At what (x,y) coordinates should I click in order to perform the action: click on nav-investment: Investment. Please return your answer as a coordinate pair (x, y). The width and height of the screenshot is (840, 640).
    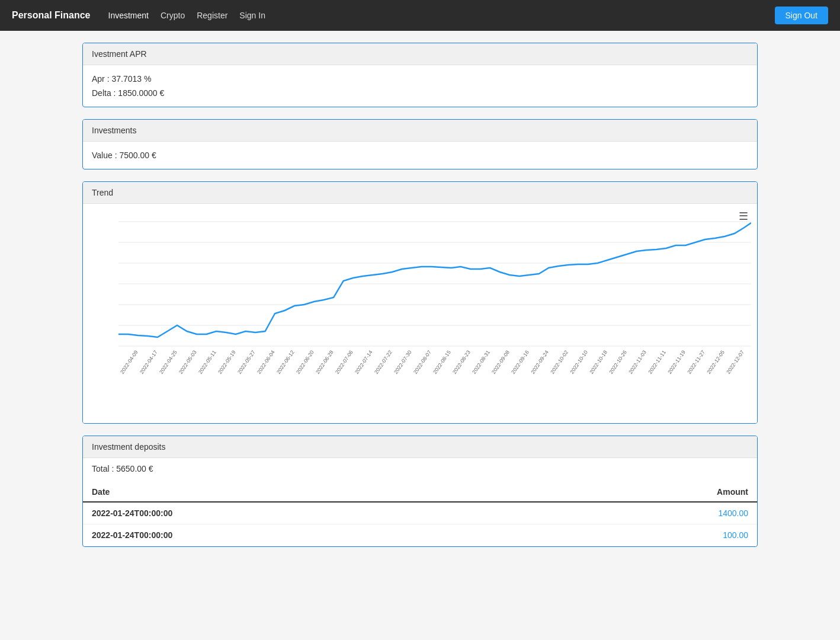
    Looking at the image, I should click on (129, 15).